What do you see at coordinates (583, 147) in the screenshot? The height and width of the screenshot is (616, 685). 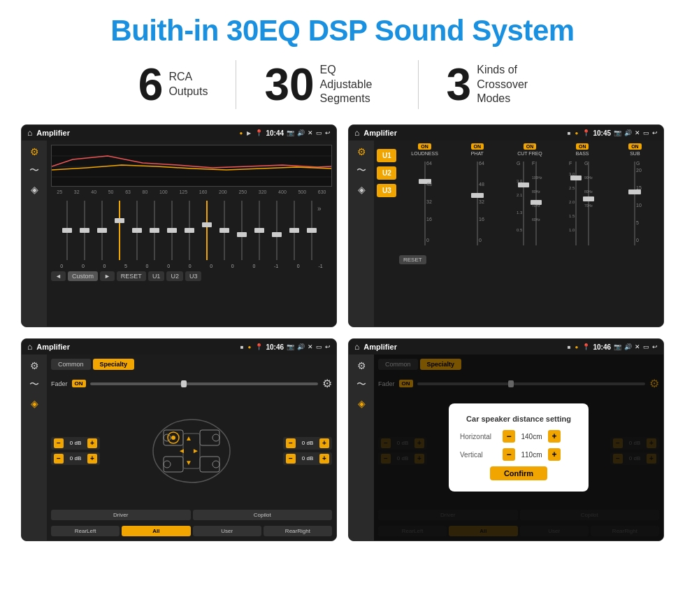 I see `bass-on: ON` at bounding box center [583, 147].